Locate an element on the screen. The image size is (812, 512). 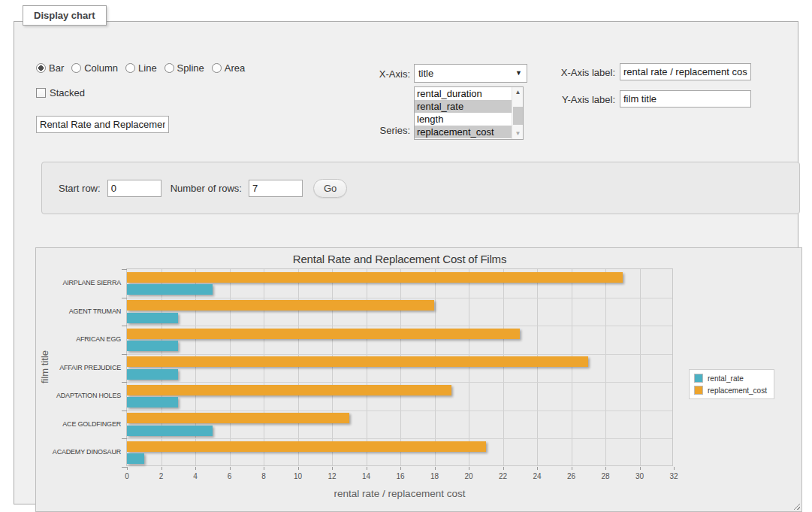
series-options: rental_durationrental_ratelengthreplacem… is located at coordinates (463, 113).